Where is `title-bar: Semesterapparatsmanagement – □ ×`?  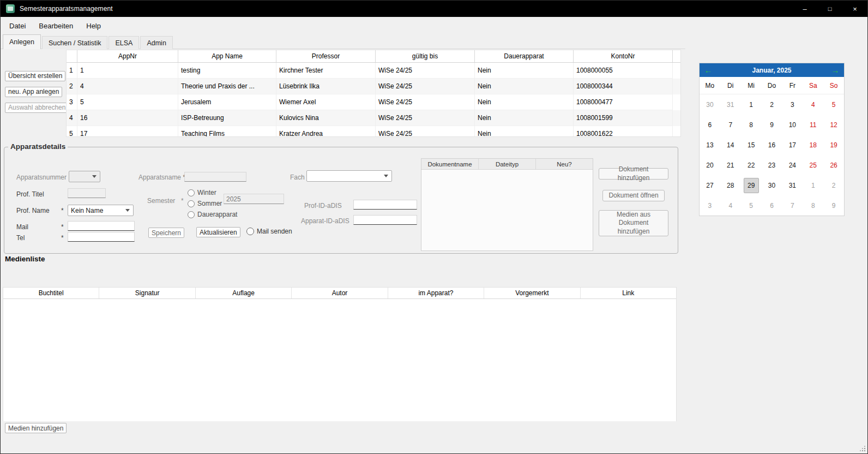 title-bar: Semesterapparatsmanagement – □ × is located at coordinates (434, 9).